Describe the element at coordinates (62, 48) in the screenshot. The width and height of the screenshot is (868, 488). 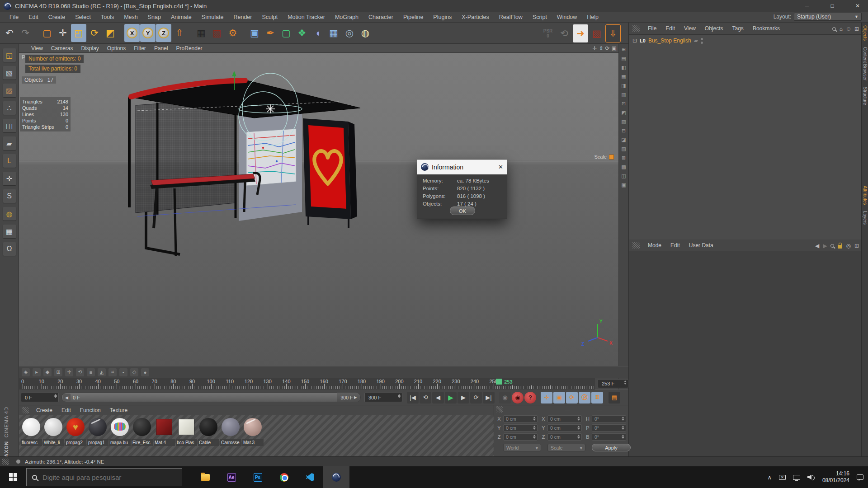
I see `viewport-menu-cameras: Cameras` at that location.